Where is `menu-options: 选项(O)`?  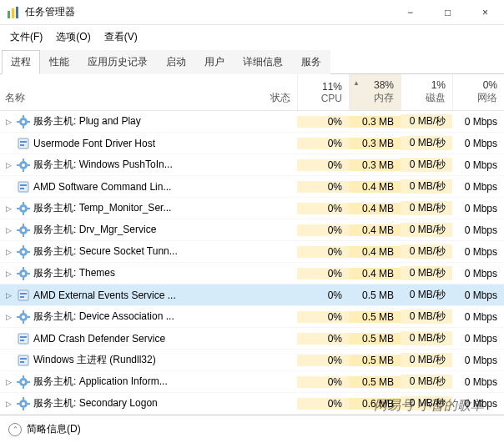
menu-options: 选项(O) is located at coordinates (73, 37).